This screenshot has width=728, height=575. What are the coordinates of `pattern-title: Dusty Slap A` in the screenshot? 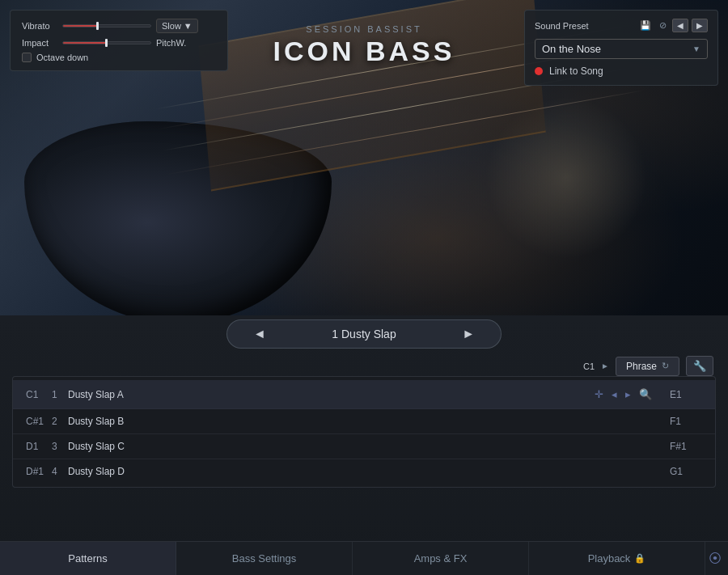 It's located at (330, 395).